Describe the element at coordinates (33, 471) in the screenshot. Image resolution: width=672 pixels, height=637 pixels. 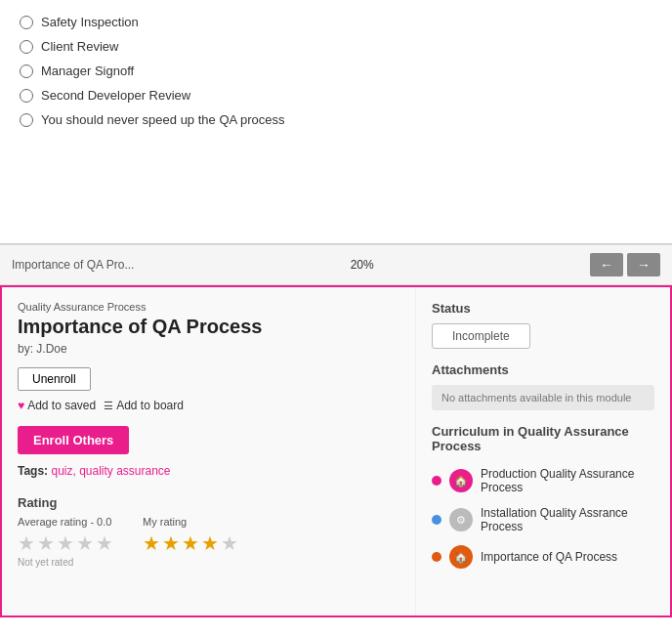
I see `tags-label: Tags:` at that location.